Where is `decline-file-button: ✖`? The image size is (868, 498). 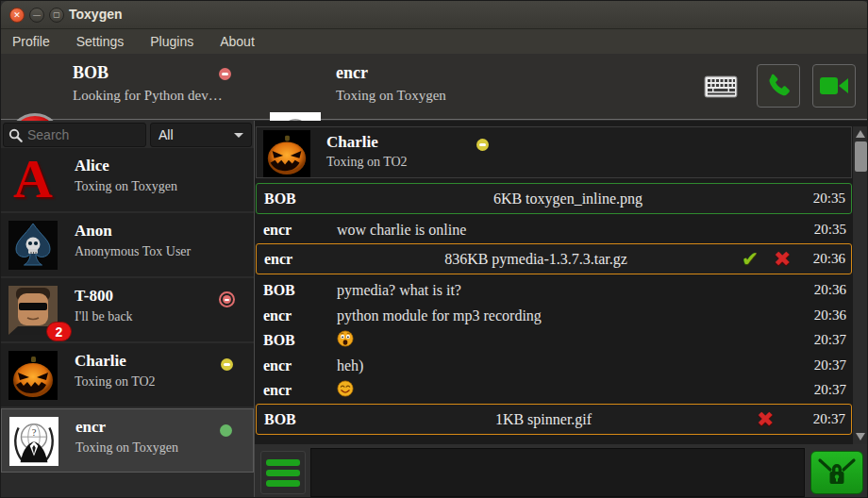
decline-file-button: ✖ is located at coordinates (782, 259).